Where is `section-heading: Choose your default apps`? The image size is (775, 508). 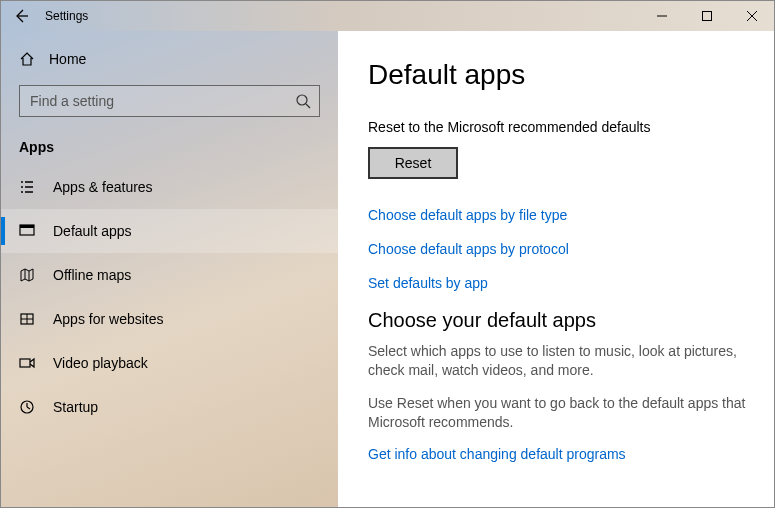 section-heading: Choose your default apps is located at coordinates (560, 320).